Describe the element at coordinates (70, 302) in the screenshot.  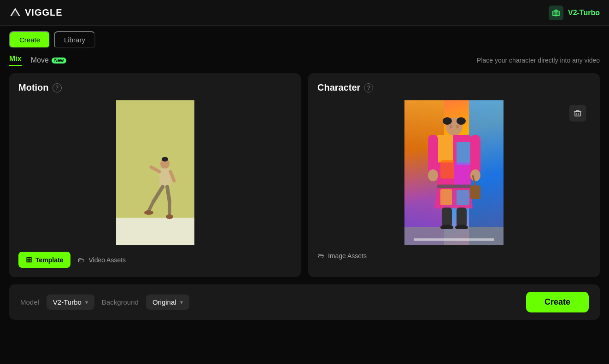
I see `model-dropdown: V2-Turbo ▾` at that location.